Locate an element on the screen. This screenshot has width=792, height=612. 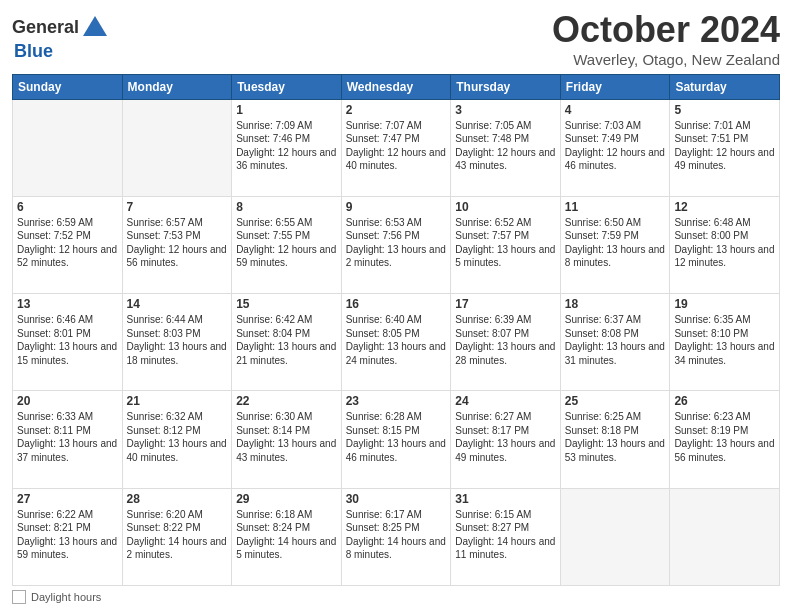
title-block: October 2024 Waverley, Otago, New Zealan… is located at coordinates (666, 39).